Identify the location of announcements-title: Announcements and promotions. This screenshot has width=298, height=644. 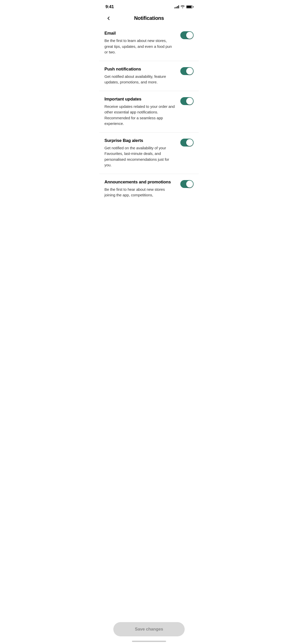
(140, 182).